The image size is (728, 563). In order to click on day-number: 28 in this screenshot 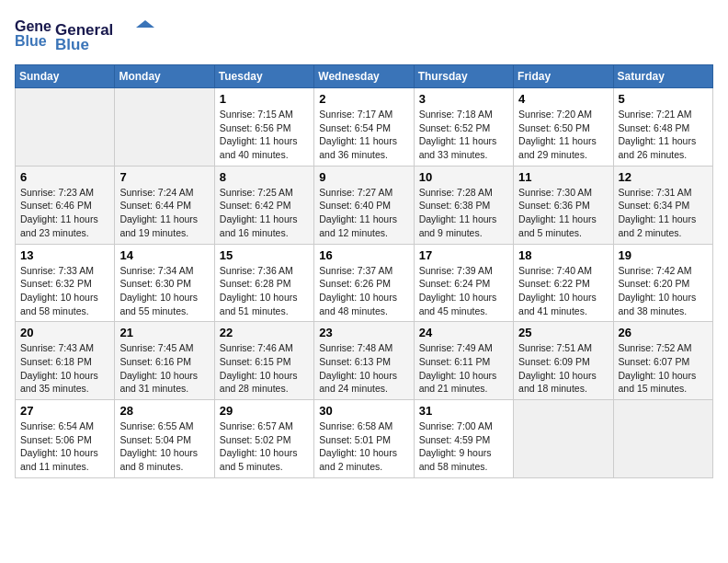, I will do `click(164, 410)`.